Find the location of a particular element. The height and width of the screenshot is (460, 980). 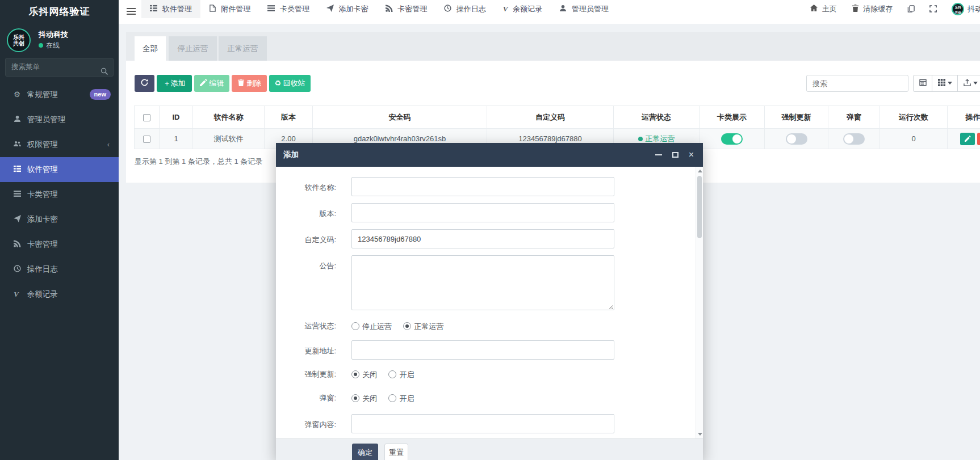

nav-tab-card-types: 卡类管理 is located at coordinates (288, 9).